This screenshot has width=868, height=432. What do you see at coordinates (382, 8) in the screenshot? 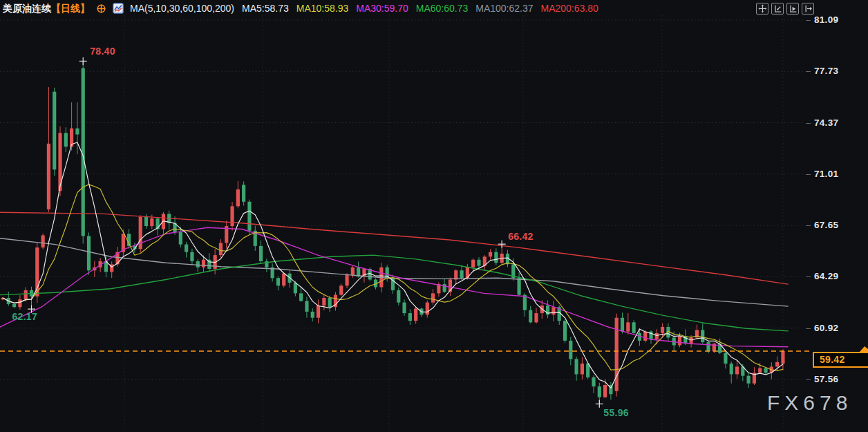
I see `ma30-value: MA30:59.70` at bounding box center [382, 8].